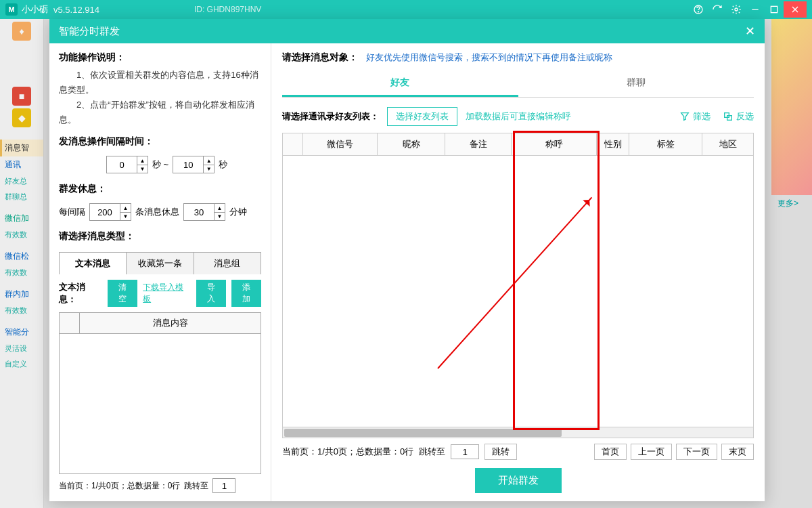  I want to click on app-id: ID: GHDN897HNV, so click(227, 9).